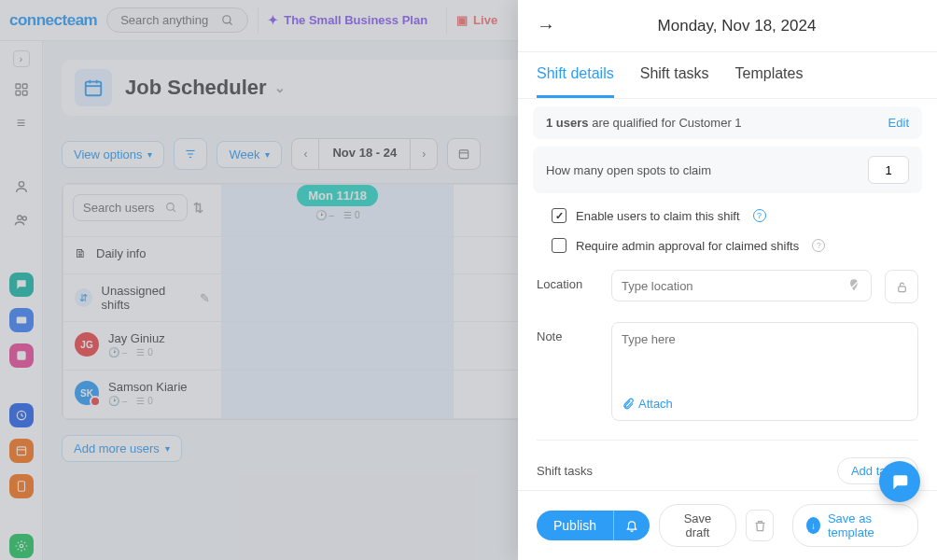 The height and width of the screenshot is (560, 937). I want to click on save-draft-button: Save draft, so click(698, 525).